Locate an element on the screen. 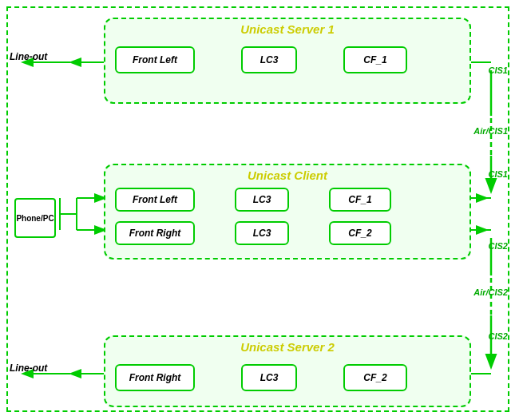 The image size is (519, 420). client-cf1: CF_1 is located at coordinates (360, 200).